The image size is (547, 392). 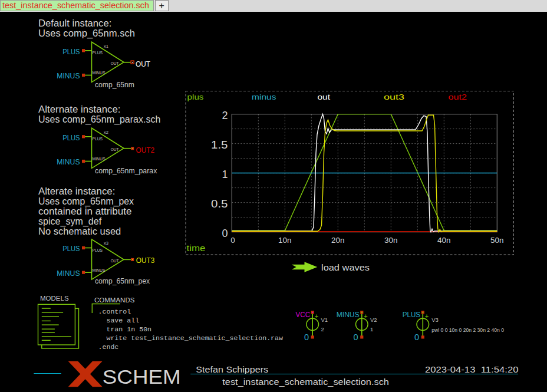 What do you see at coordinates (324, 319) in the screenshot?
I see `svg-text: V1` at bounding box center [324, 319].